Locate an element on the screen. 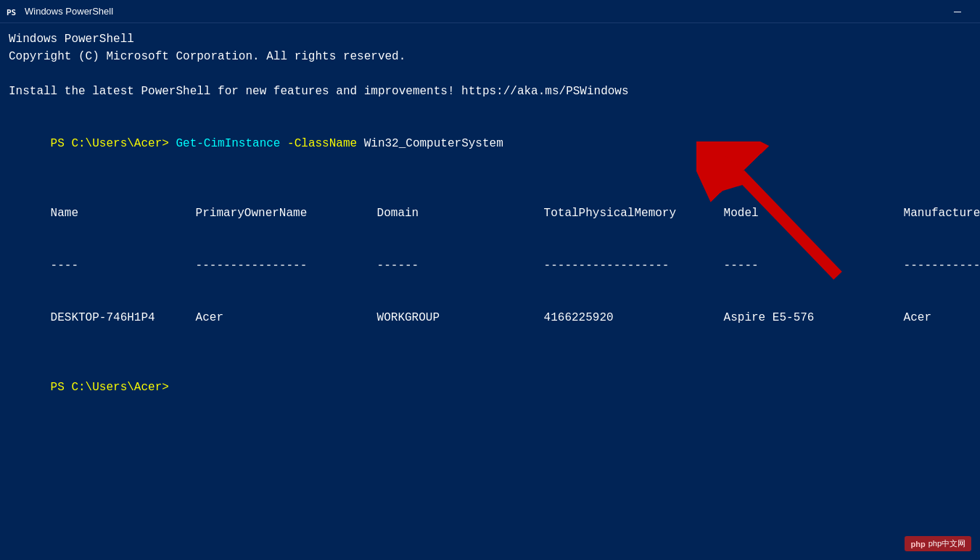  col-name-header: Name is located at coordinates (123, 213).